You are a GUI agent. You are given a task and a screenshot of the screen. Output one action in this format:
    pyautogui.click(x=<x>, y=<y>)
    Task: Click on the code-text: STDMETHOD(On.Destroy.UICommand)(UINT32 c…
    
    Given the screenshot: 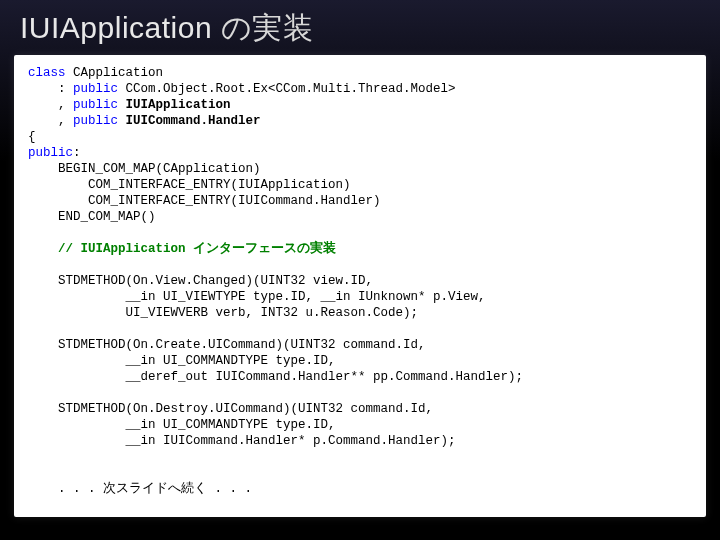 What is the action you would take?
    pyautogui.click(x=230, y=409)
    